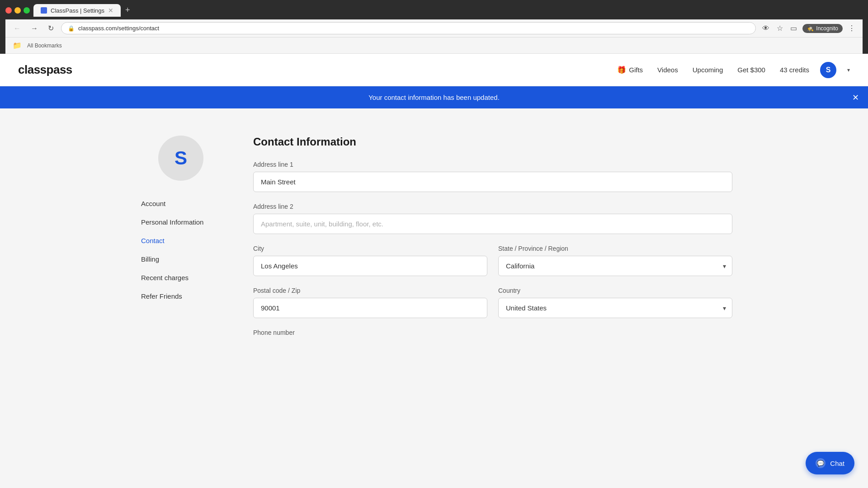 Image resolution: width=868 pixels, height=488 pixels. What do you see at coordinates (837, 464) in the screenshot?
I see `chat-label: Chat` at bounding box center [837, 464].